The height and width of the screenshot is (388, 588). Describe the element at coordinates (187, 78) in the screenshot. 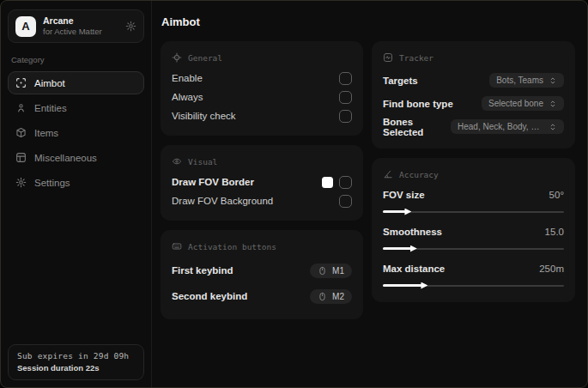

I see `setting-label: Enable` at that location.